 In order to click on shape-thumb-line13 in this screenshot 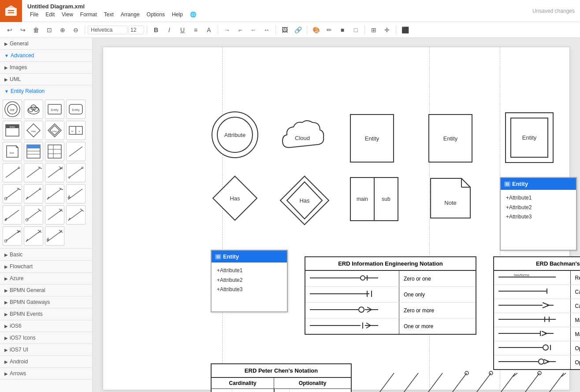, I will do `click(76, 215)`.